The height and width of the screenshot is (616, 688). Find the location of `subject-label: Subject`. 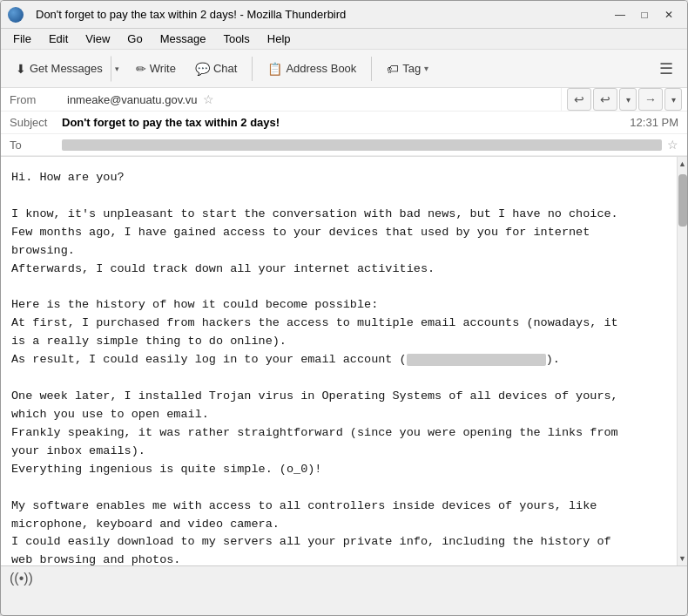

subject-label: Subject is located at coordinates (36, 122).